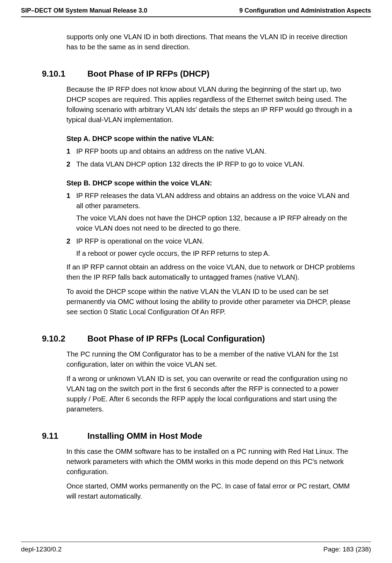  What do you see at coordinates (217, 164) in the screenshot?
I see `list-item-text: The data VLAN DHCP option 132 directs th…` at bounding box center [217, 164].